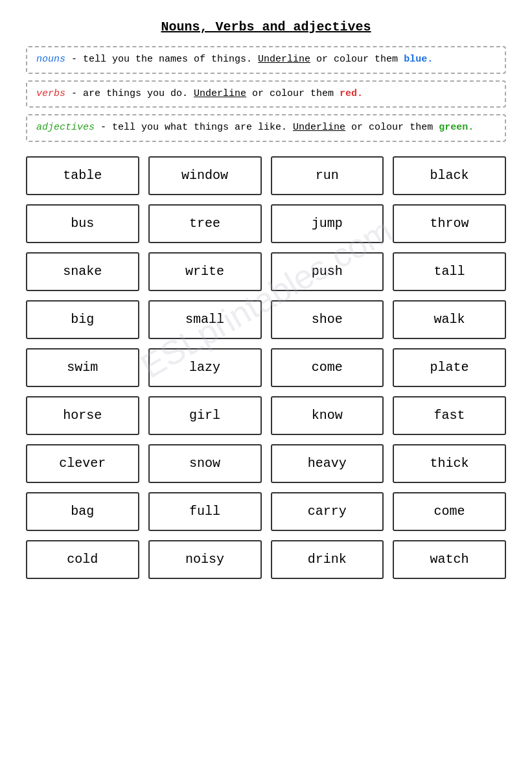 The image size is (532, 758). What do you see at coordinates (83, 368) in the screenshot?
I see `word-box: swim` at bounding box center [83, 368].